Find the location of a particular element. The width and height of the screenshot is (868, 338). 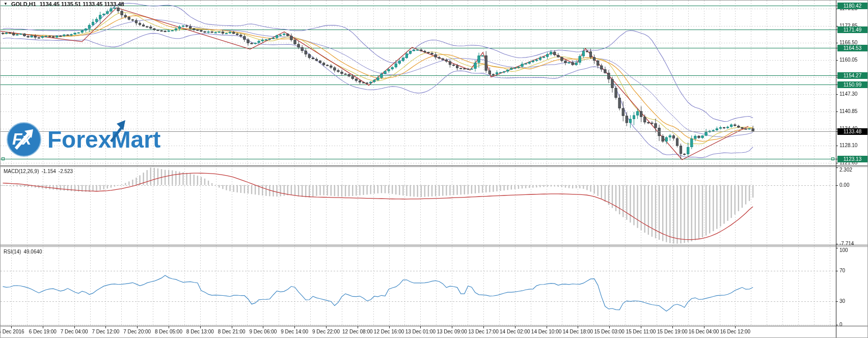

time-tick-label: 16 Dec 12:00 is located at coordinates (736, 332).